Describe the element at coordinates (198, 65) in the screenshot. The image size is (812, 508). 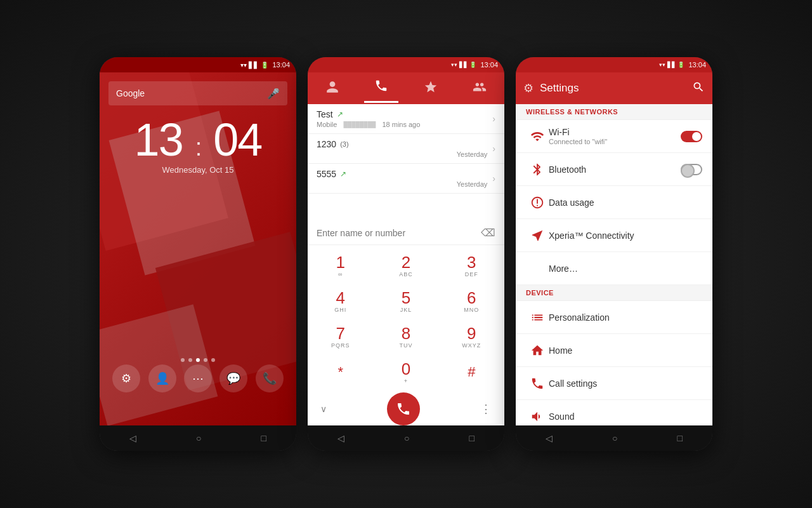
I see `status-bar-home: ▾▾ ▋▋ 🔋 13:04` at that location.